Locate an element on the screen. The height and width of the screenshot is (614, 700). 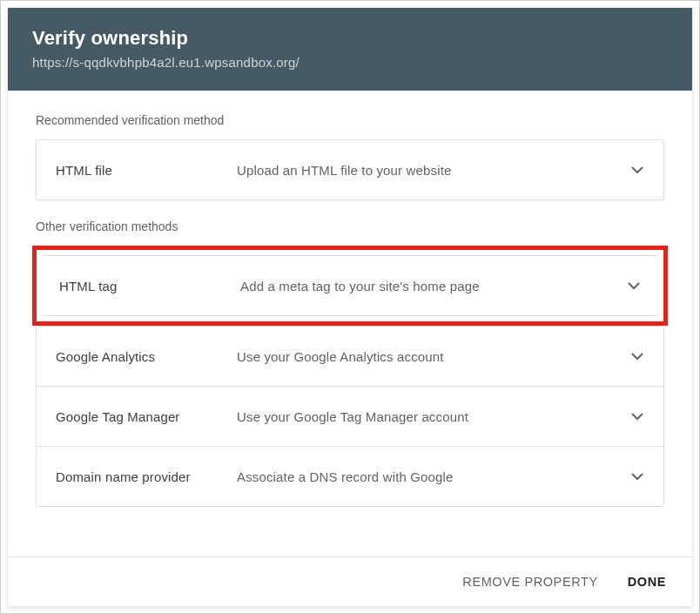
other-section-label: Other verification methods is located at coordinates (350, 226).